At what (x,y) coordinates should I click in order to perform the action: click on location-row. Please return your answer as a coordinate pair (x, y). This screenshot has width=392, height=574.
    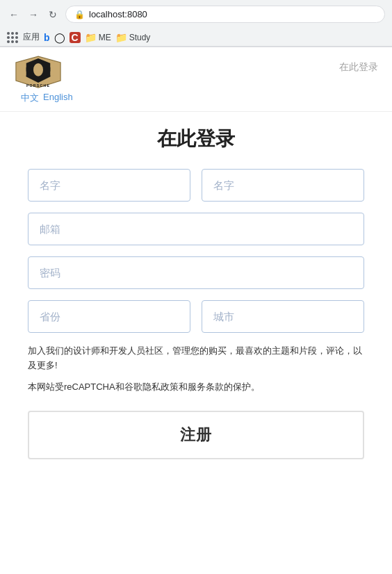
    Looking at the image, I should click on (196, 317).